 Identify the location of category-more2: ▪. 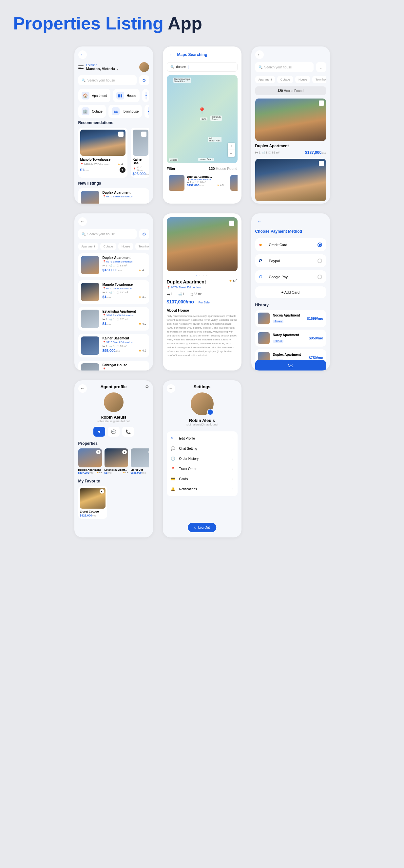
(146, 111).